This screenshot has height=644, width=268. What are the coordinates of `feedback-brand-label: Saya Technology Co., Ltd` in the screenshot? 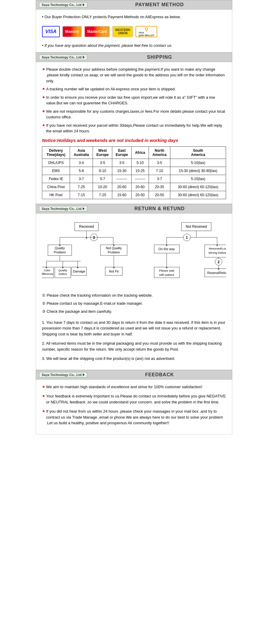 It's located at (63, 375).